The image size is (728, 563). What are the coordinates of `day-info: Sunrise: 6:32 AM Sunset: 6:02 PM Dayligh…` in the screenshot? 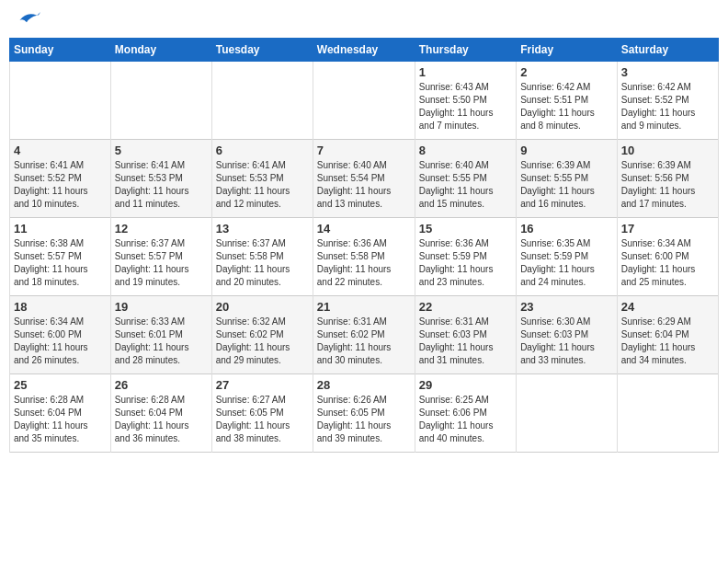 It's located at (263, 341).